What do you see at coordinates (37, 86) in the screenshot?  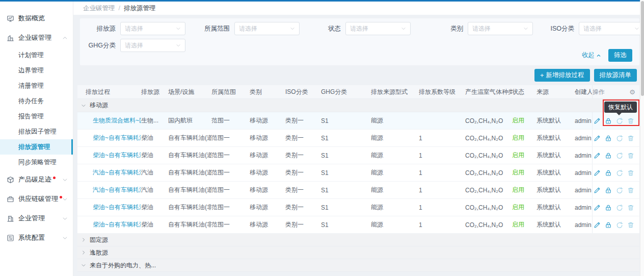 I see `sidebar-item-5: 清册管理` at bounding box center [37, 86].